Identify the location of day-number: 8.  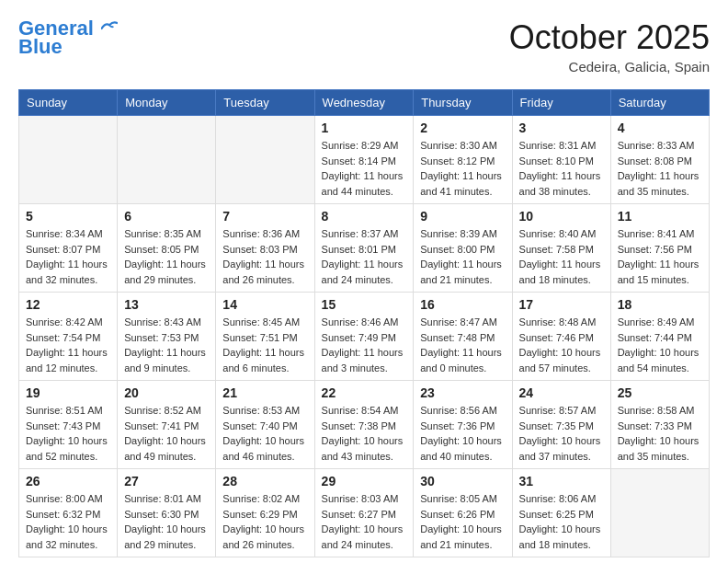
(364, 216).